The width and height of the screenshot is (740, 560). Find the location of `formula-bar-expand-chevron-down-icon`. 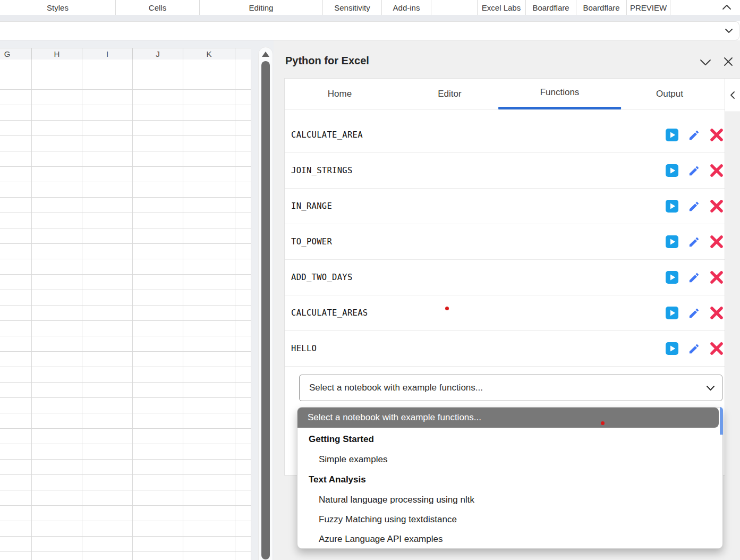

formula-bar-expand-chevron-down-icon is located at coordinates (729, 31).